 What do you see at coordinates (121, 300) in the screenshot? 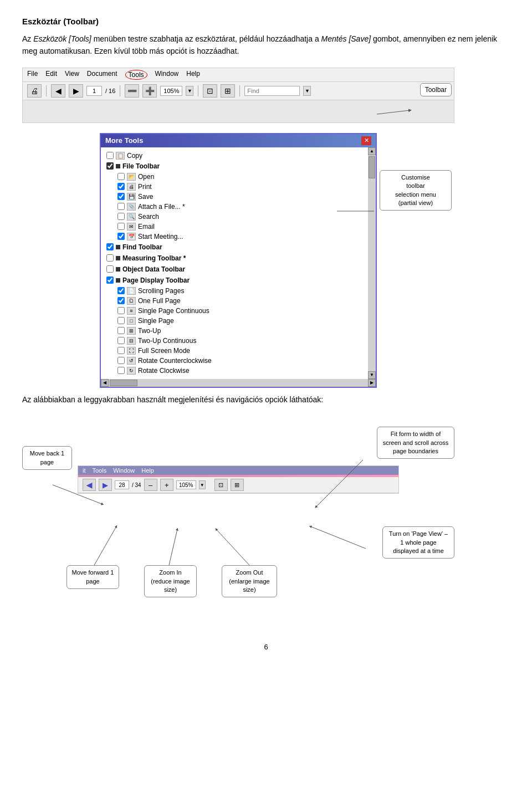
I see `checkbox-one-full` at bounding box center [121, 300].